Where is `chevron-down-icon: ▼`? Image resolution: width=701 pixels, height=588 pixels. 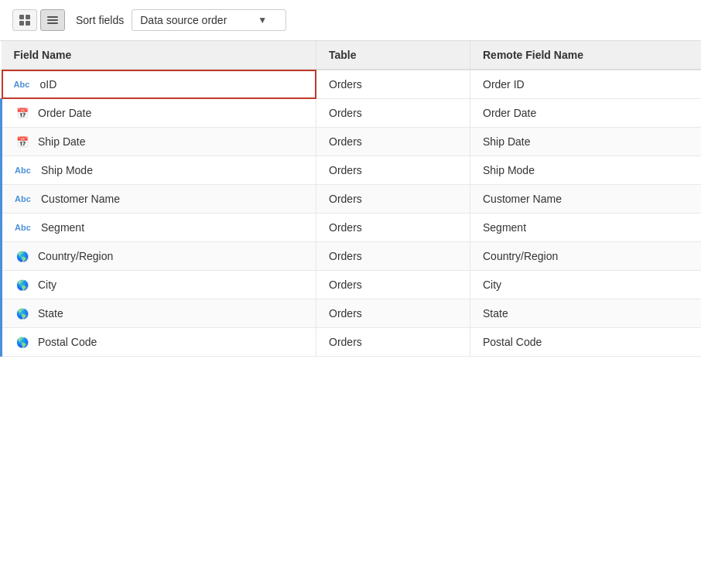
chevron-down-icon: ▼ is located at coordinates (262, 20).